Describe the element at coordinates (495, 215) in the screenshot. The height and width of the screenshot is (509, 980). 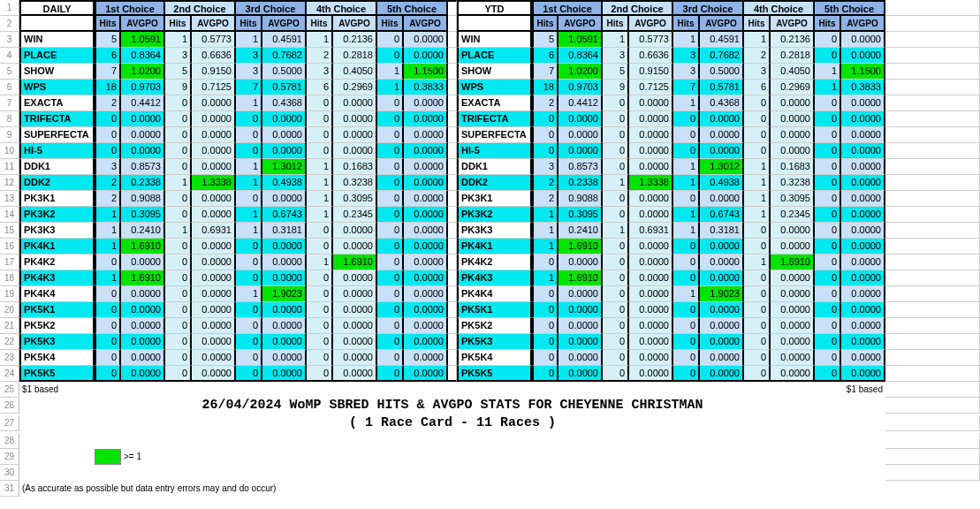
I see `row-label-ytd: PK3K2` at that location.